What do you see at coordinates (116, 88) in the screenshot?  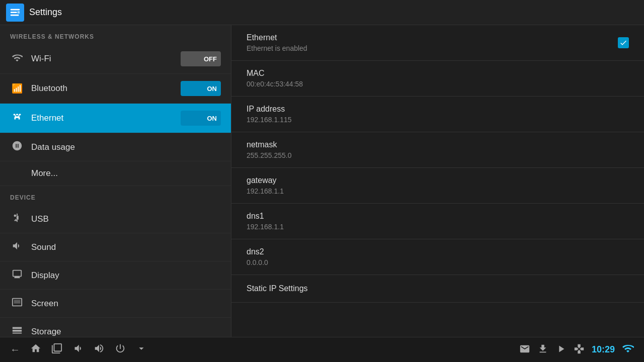 I see `sidebar-item-bluetooth: 📶 Bluetooth ON` at bounding box center [116, 88].